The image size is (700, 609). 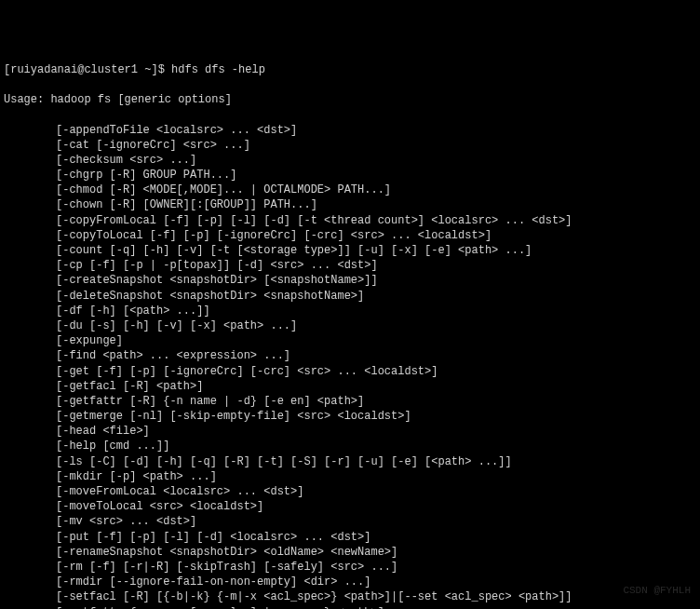 What do you see at coordinates (350, 567) in the screenshot?
I see `command-line: [-rm [-f] [-r|-R] [-skipTrash] [-safely]…` at bounding box center [350, 567].